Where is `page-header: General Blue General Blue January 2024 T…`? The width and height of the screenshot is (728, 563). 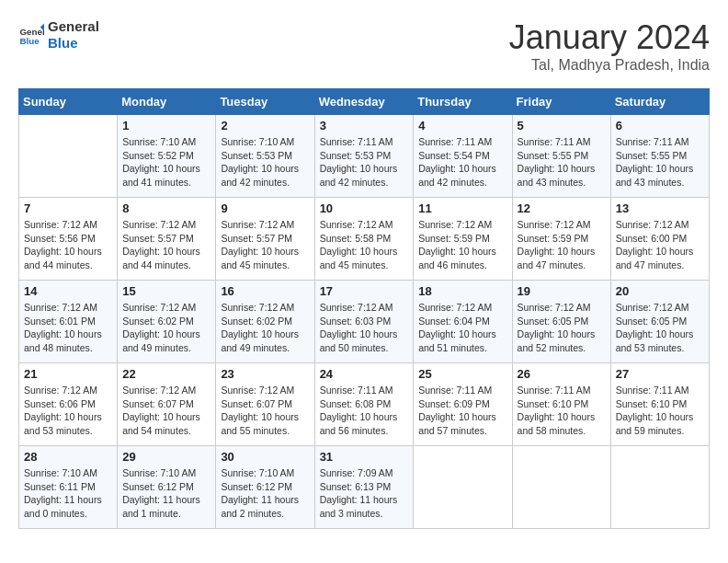
page-header: General Blue General Blue January 2024 T… is located at coordinates (364, 46).